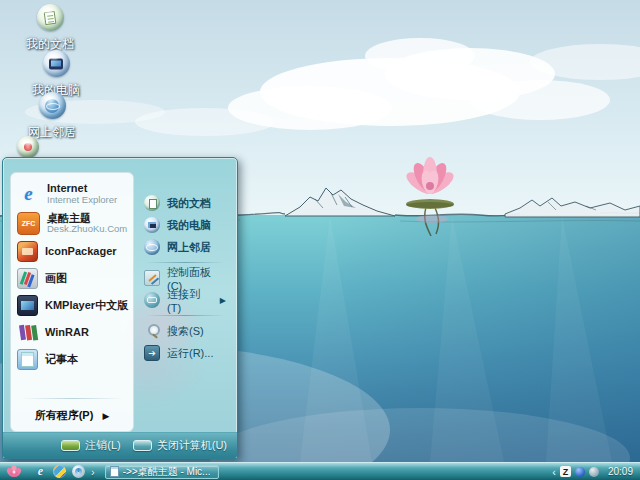  I want to click on start-item-notepad: 记事本, so click(72, 360).